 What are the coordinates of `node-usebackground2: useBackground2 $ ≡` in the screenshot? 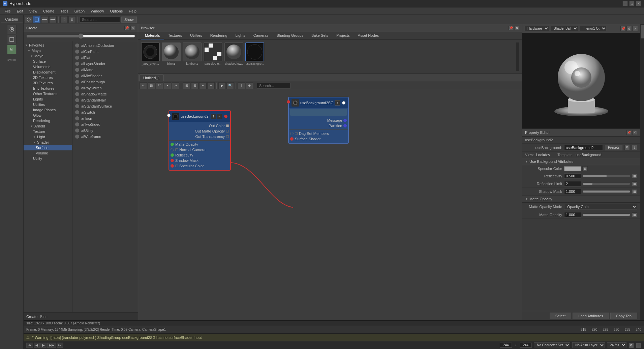 It's located at (200, 140).